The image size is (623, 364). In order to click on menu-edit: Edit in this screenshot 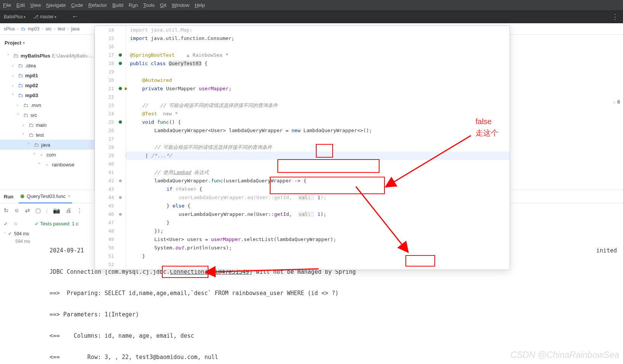, I will do `click(21, 5)`.